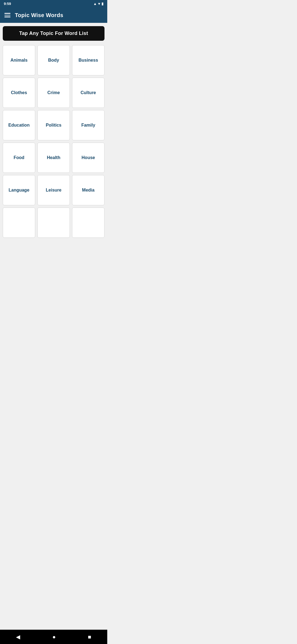 Image resolution: width=297 pixels, height=644 pixels. Describe the element at coordinates (54, 158) in the screenshot. I see `topic-label-health: Health` at that location.